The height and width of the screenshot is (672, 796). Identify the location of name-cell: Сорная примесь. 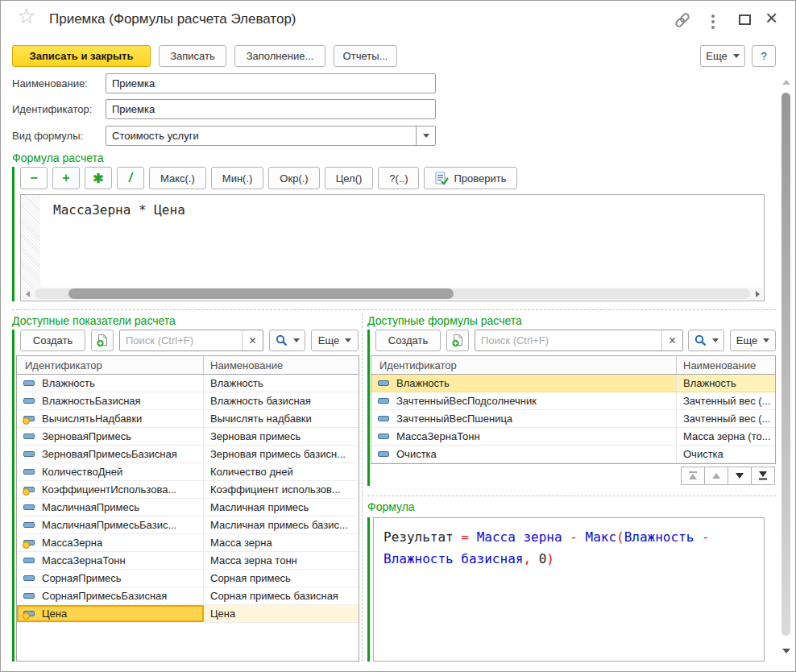
(281, 579).